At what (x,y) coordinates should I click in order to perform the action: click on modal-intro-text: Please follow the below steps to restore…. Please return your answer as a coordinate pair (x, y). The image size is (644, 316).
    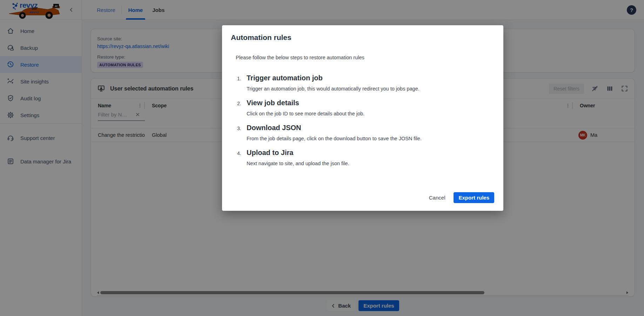
    Looking at the image, I should click on (365, 58).